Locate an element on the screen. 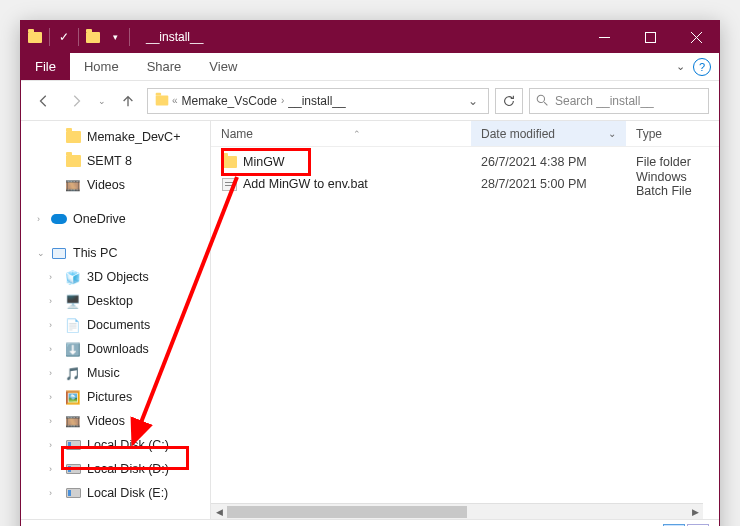 The image size is (740, 526). sidebar-item-desktop: ›🖥️Desktop is located at coordinates (116, 301).